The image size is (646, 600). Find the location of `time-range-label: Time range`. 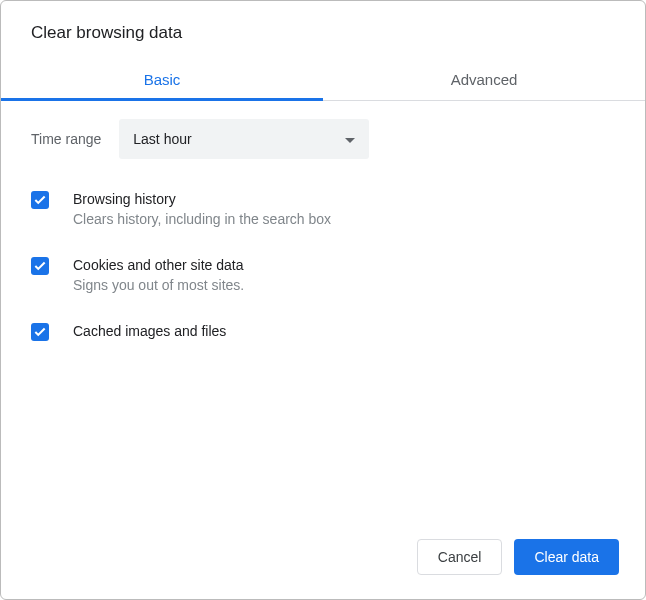

time-range-label: Time range is located at coordinates (66, 139).